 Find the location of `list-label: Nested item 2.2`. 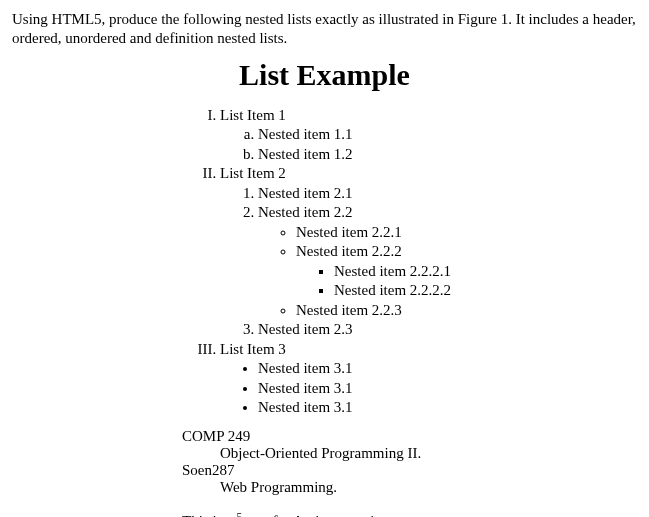

list-label: Nested item 2.2 is located at coordinates (306, 212).